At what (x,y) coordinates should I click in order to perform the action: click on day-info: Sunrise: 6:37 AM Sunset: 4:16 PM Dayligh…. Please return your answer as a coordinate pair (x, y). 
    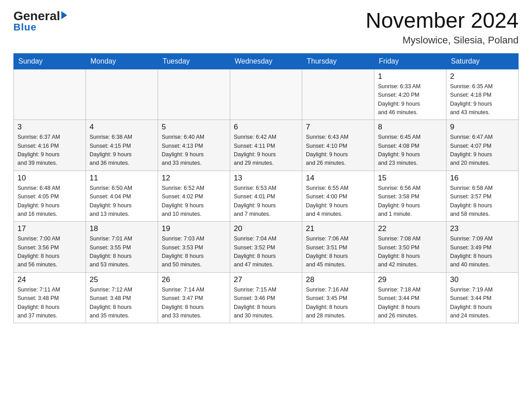
    Looking at the image, I should click on (50, 150).